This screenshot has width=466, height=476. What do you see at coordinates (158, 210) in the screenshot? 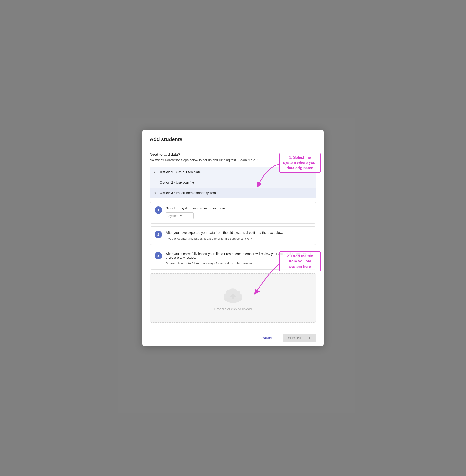
I see `step-badge-1: 1` at bounding box center [158, 210].